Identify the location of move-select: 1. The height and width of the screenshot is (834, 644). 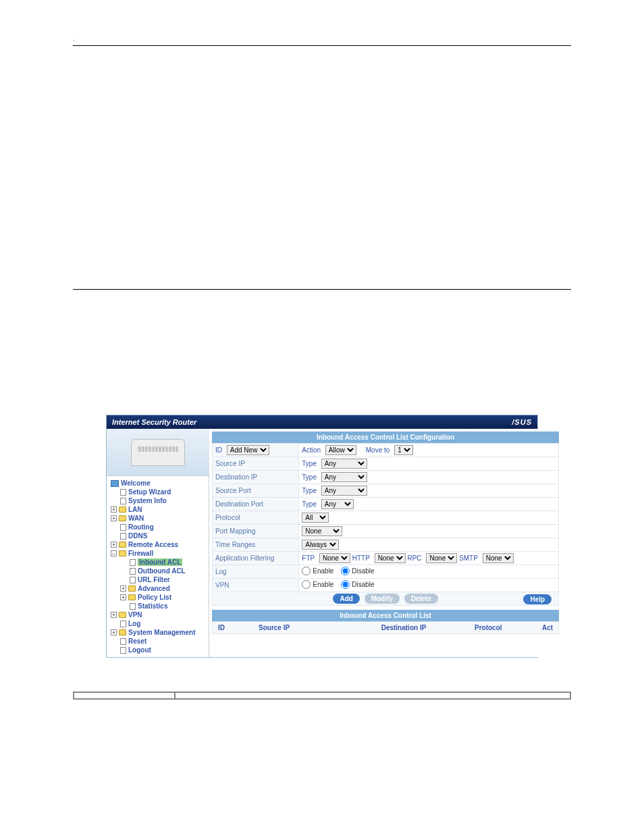
(404, 450).